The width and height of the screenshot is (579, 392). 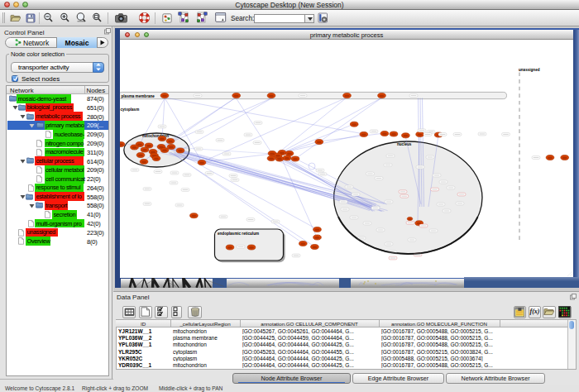 What do you see at coordinates (139, 96) in the screenshot?
I see `svg-text: plasma membrane` at bounding box center [139, 96].